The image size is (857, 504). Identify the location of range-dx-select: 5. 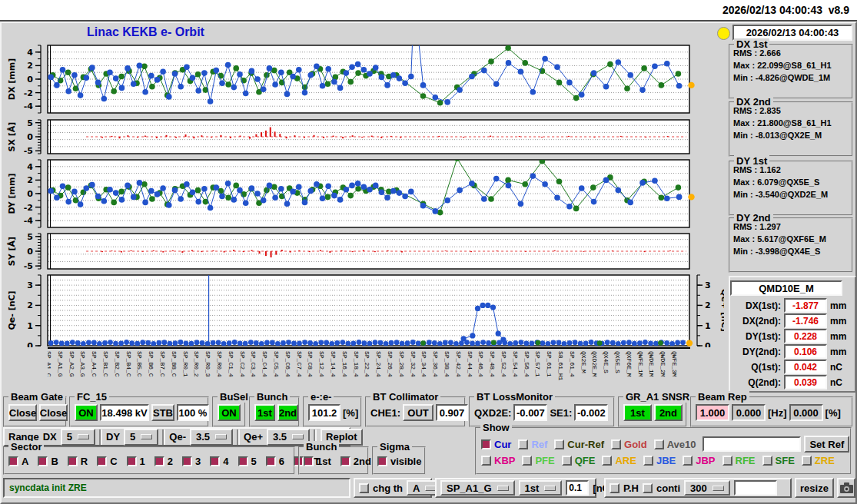
(78, 437).